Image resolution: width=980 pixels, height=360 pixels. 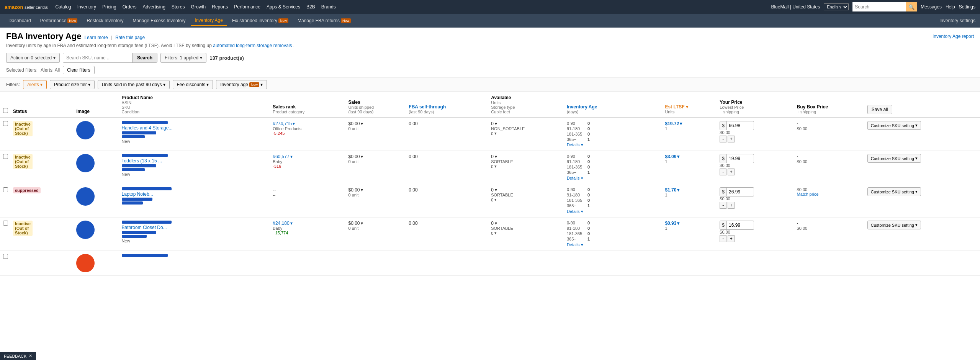 I want to click on row1-checkbox, so click(x=5, y=123).